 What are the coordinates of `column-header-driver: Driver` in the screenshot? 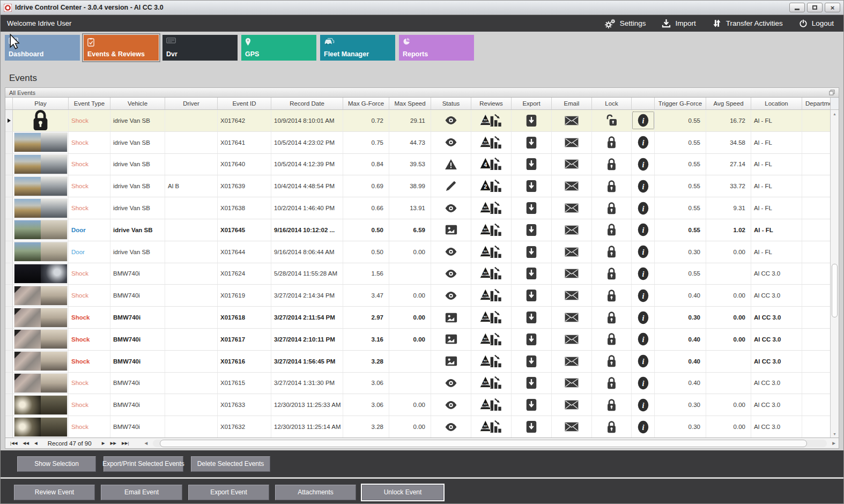 It's located at (191, 103).